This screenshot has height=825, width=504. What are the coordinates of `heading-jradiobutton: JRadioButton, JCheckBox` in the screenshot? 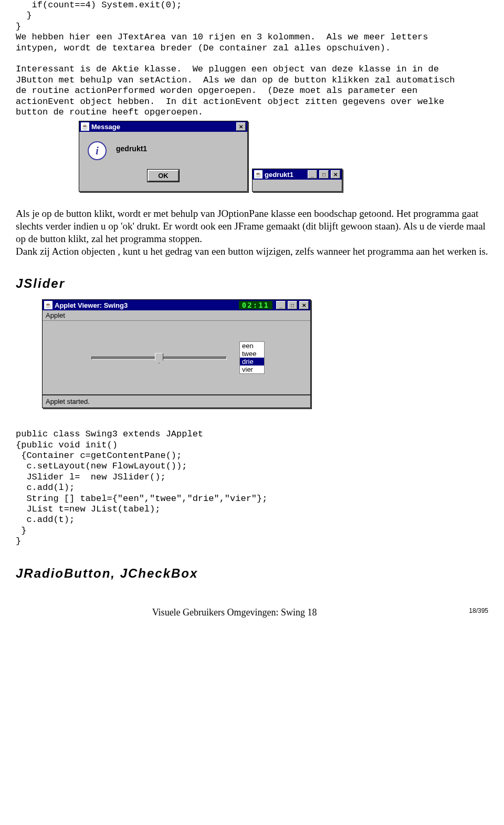 It's located at (252, 573).